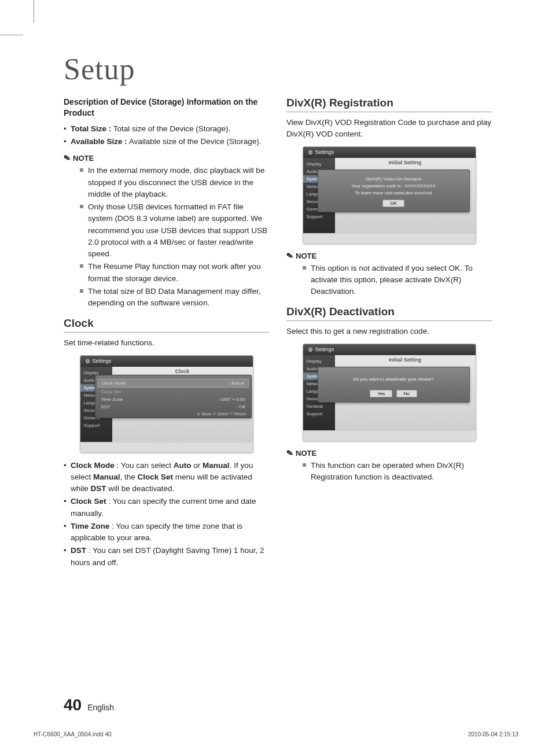  I want to click on no-button: No, so click(407, 393).